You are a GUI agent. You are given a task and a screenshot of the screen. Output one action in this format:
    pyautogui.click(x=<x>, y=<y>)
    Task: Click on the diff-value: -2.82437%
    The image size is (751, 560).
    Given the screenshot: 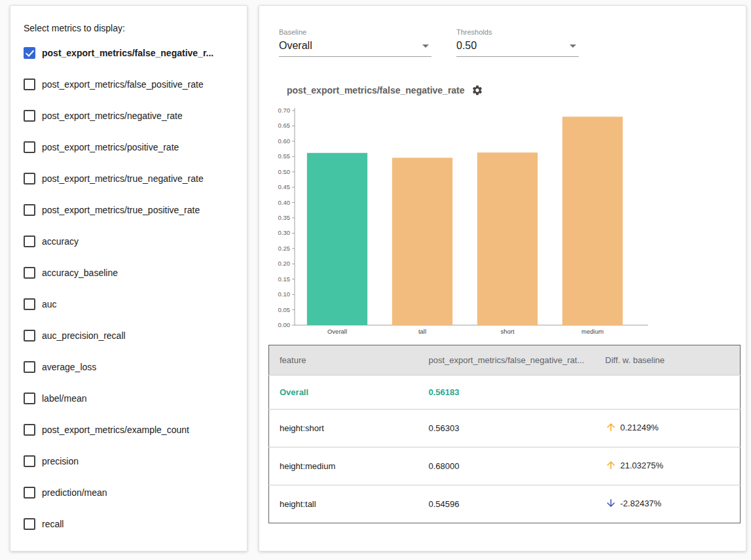 What is the action you would take?
    pyautogui.click(x=640, y=504)
    